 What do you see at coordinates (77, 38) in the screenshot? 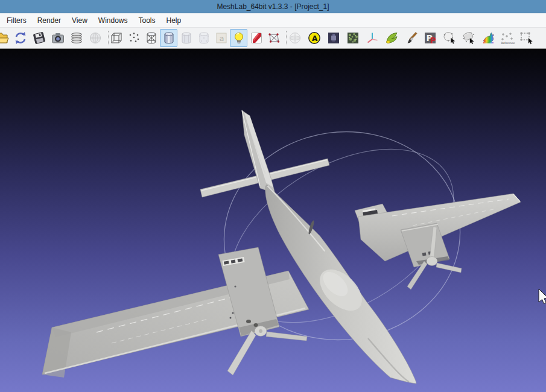
I see `layers-icon` at bounding box center [77, 38].